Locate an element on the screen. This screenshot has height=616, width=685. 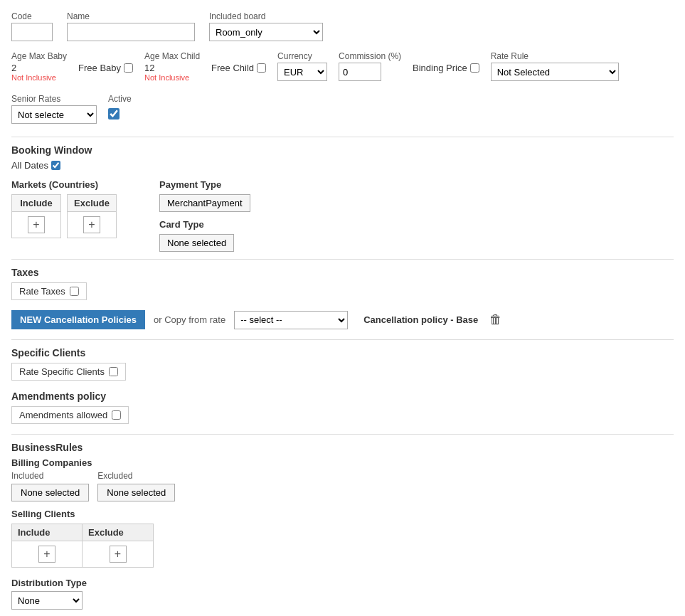
free-child-label: Free Child is located at coordinates (239, 68).